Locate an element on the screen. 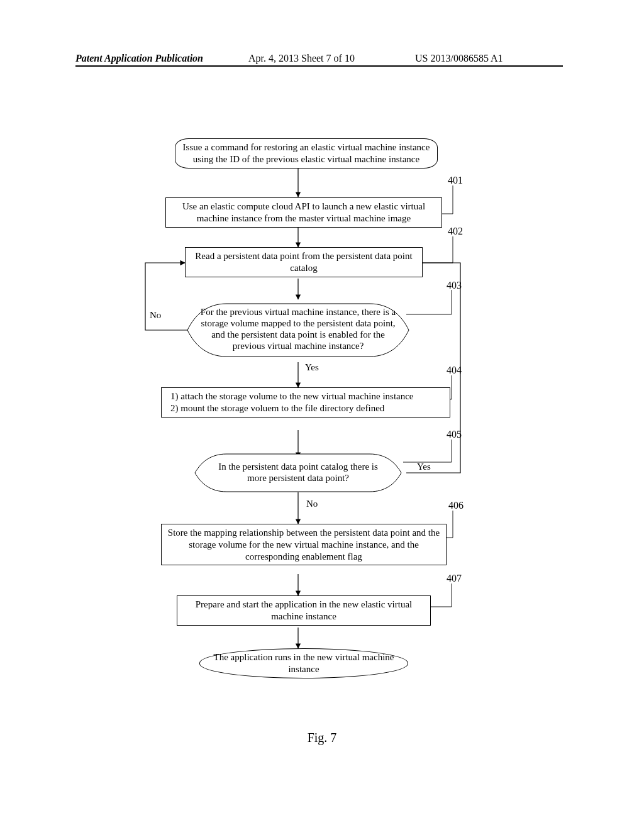 Image resolution: width=644 pixels, height=830 pixels. header-pubnum: US 2013/0086585 A1 is located at coordinates (459, 58).